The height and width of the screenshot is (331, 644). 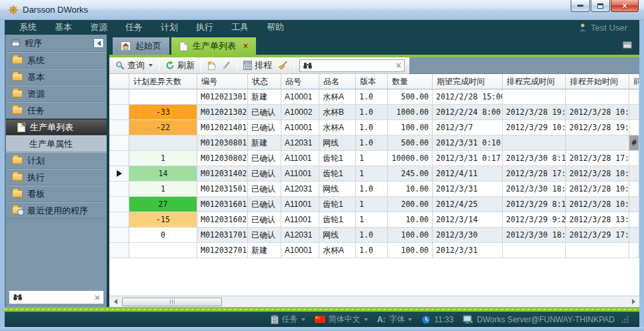 I want to click on cell-overflow: #, so click(x=635, y=143).